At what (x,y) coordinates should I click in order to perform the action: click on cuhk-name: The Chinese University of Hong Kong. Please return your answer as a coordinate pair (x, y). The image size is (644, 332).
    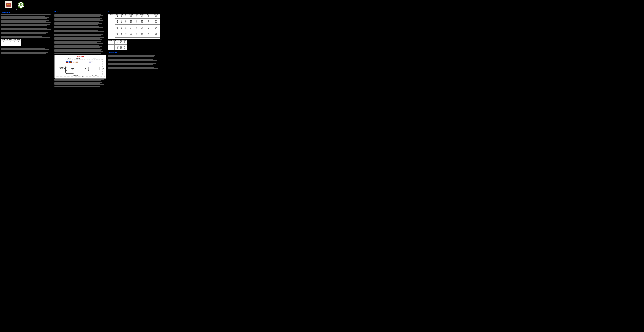
    Looking at the image, I should click on (9, 9).